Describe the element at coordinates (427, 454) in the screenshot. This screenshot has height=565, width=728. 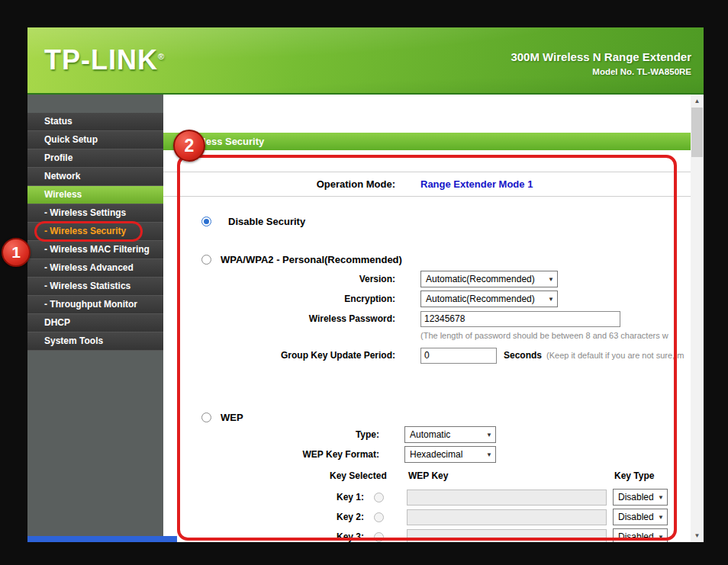
I see `wep-format-row: WEP Key Format: Hexadecimal ▼` at that location.